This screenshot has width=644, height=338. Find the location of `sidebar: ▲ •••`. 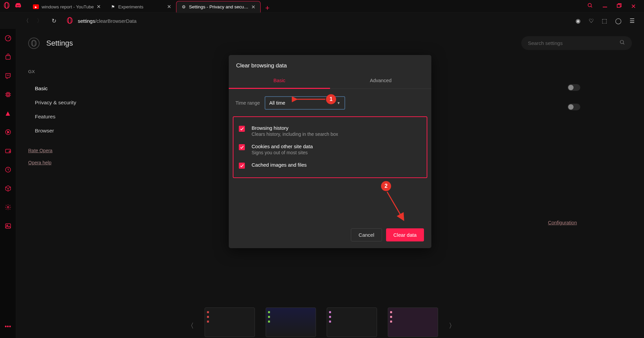

sidebar: ▲ ••• is located at coordinates (8, 183).